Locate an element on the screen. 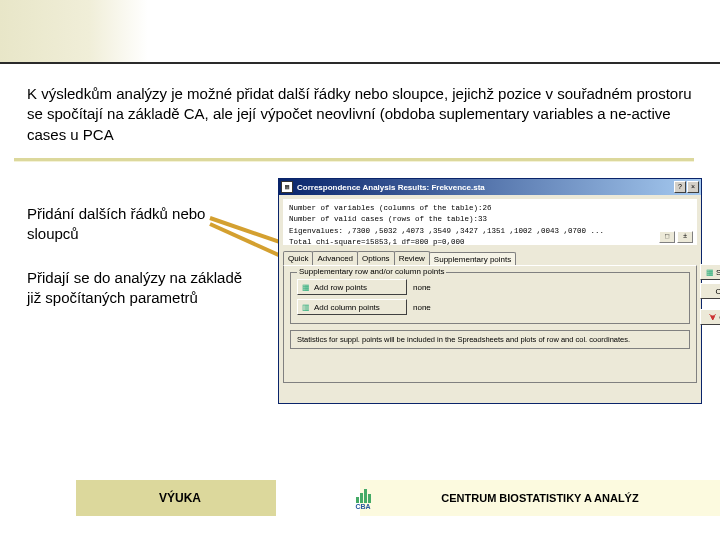  stats-line-1: Number of variables (columns of the tabl… is located at coordinates (490, 208).